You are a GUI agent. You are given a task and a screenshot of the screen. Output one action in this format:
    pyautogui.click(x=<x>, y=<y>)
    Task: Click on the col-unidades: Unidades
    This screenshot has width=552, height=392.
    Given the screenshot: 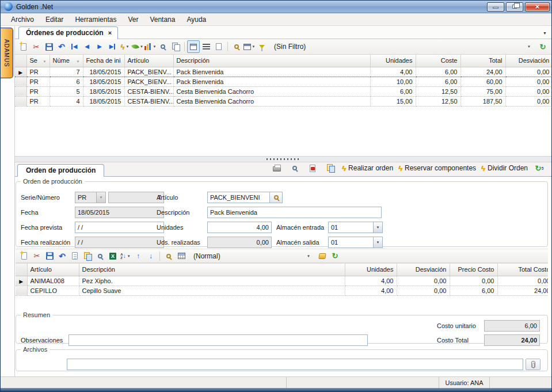 What is the action you would take?
    pyautogui.click(x=371, y=269)
    